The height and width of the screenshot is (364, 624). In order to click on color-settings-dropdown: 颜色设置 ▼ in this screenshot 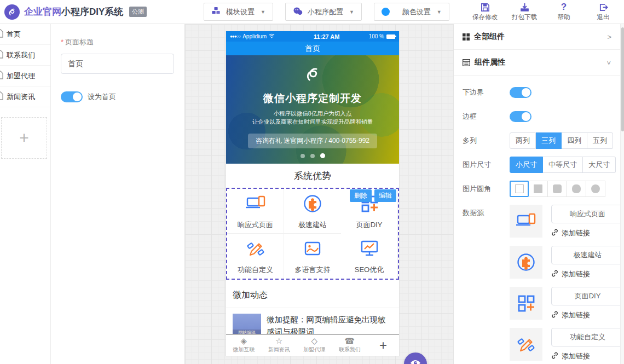, I will do `click(412, 12)`.